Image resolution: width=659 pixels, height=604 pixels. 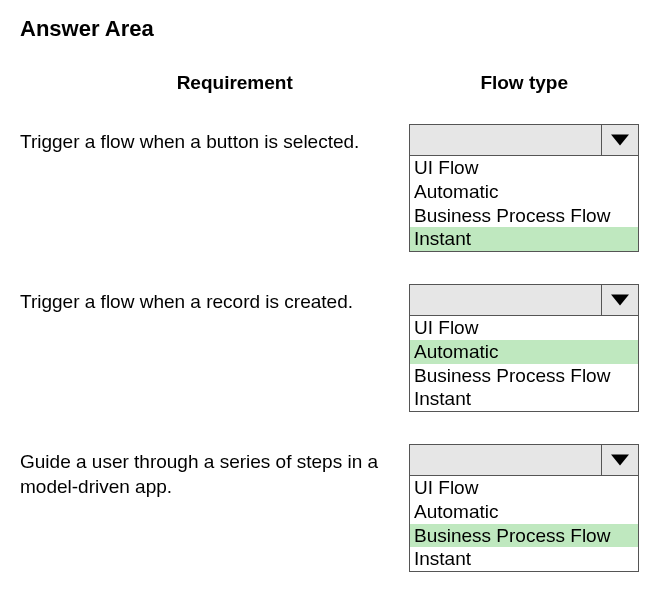 What do you see at coordinates (214, 472) in the screenshot?
I see `requirement-text: Guide a user through a series of steps i…` at bounding box center [214, 472].